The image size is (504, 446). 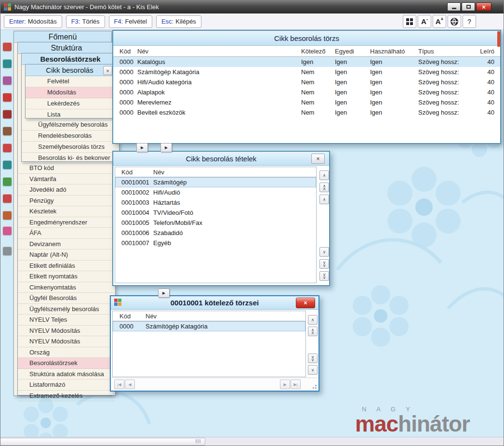 What do you see at coordinates (69, 70) in the screenshot?
I see `menu-header-cikk-besorolas: Cikk besorolás ×` at bounding box center [69, 70].